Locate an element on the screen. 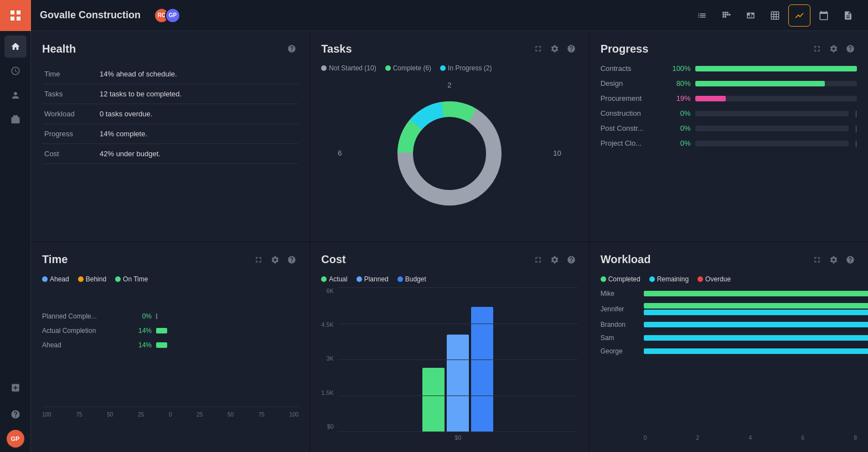  cost-help-icon is located at coordinates (571, 260).